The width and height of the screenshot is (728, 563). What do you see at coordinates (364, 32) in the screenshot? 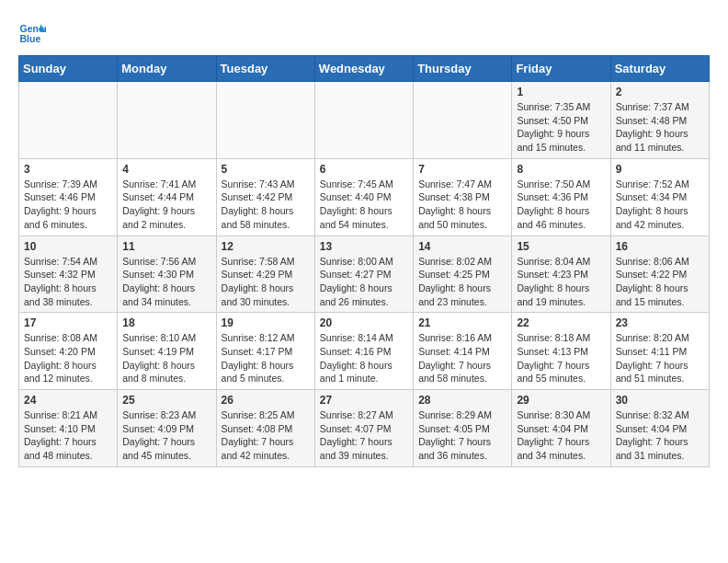
I see `page-header: General Blue` at bounding box center [364, 32].